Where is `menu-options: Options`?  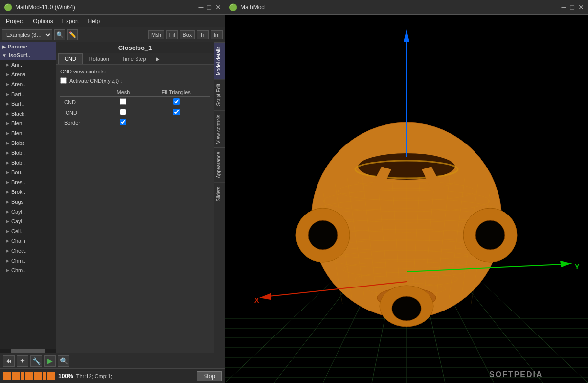
menu-options: Options is located at coordinates (43, 21).